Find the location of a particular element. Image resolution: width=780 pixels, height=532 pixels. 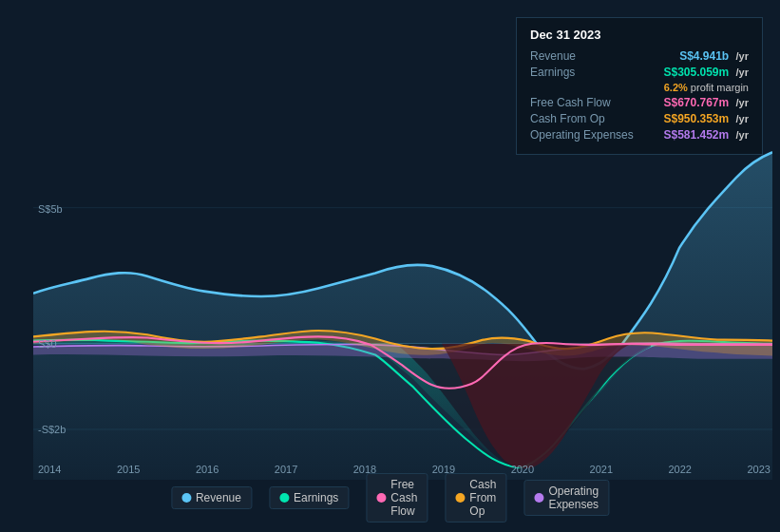

x-label-2015: 2015 is located at coordinates (128, 469).